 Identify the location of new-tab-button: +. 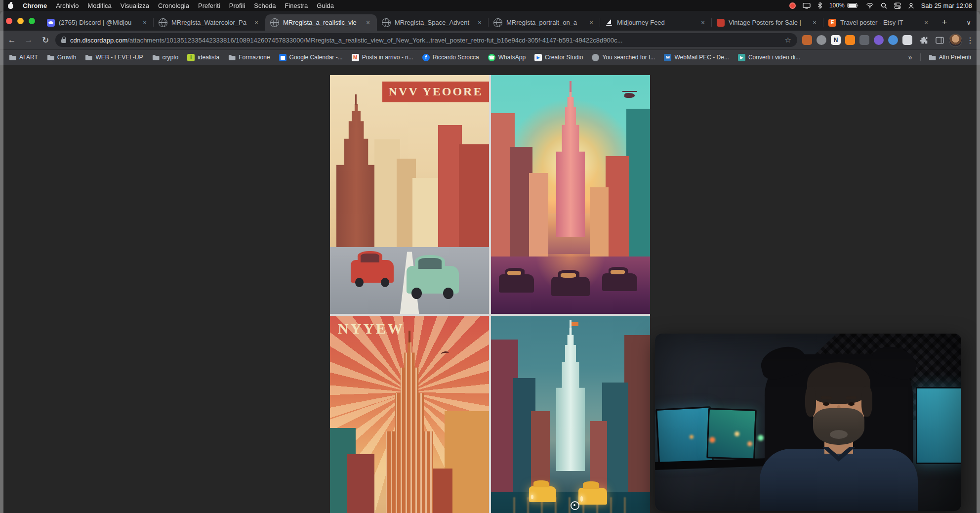
(944, 22).